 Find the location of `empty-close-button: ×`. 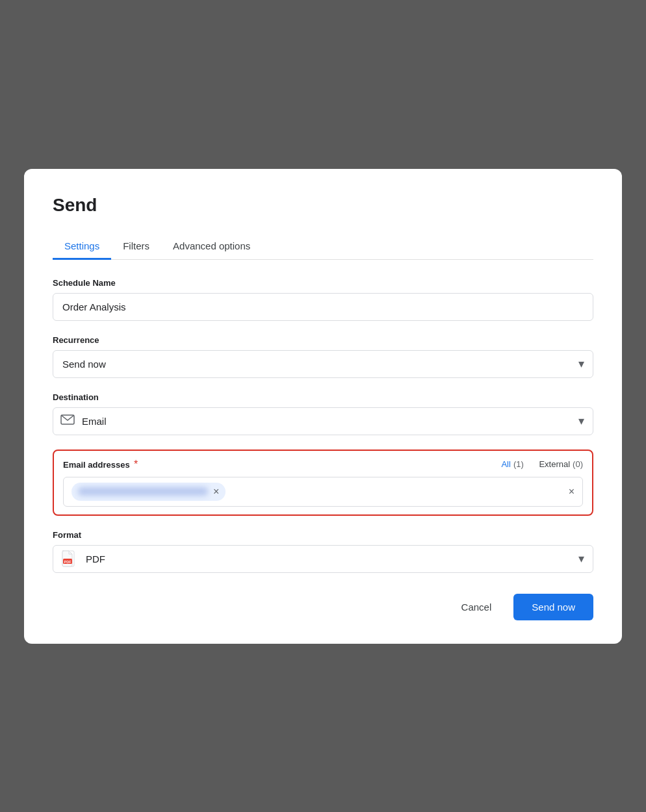

empty-close-button: × is located at coordinates (572, 492).